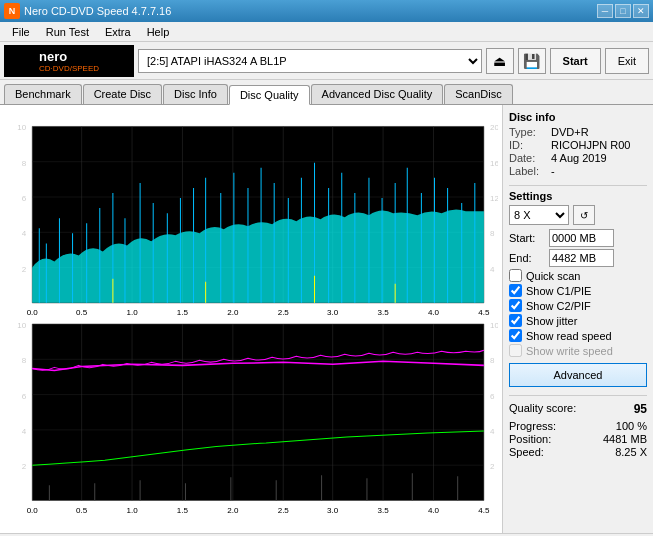 The height and width of the screenshot is (536, 653). Describe the element at coordinates (516, 350) in the screenshot. I see `show-write-speed-checkbox` at that location.